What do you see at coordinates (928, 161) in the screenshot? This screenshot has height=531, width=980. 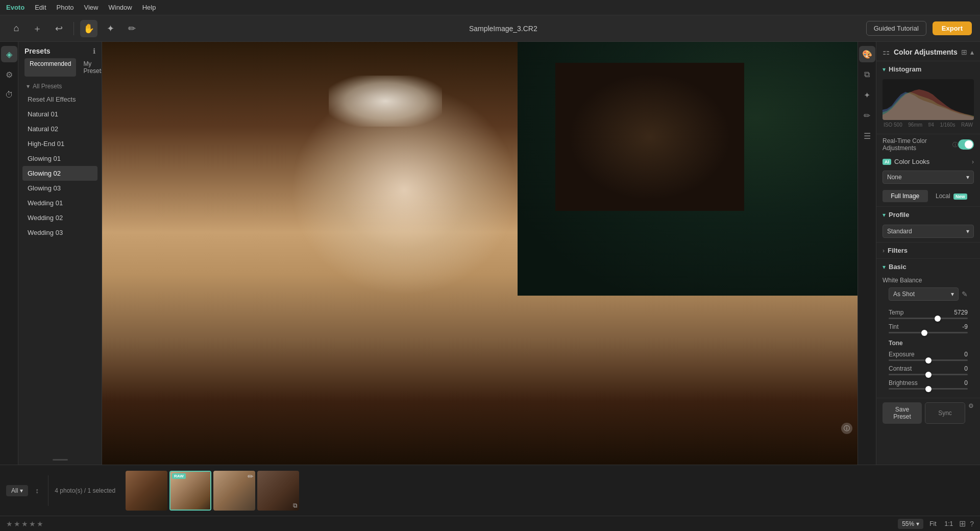 I see `ai-looks-header: AI Color Looks ›` at bounding box center [928, 161].